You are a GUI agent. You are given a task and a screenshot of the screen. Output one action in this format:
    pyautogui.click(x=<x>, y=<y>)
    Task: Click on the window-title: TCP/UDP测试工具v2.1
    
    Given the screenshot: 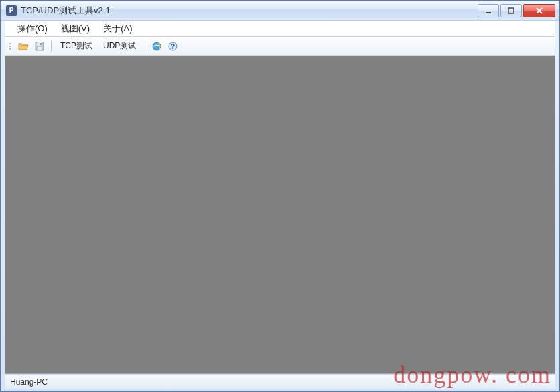 What is the action you would take?
    pyautogui.click(x=249, y=11)
    